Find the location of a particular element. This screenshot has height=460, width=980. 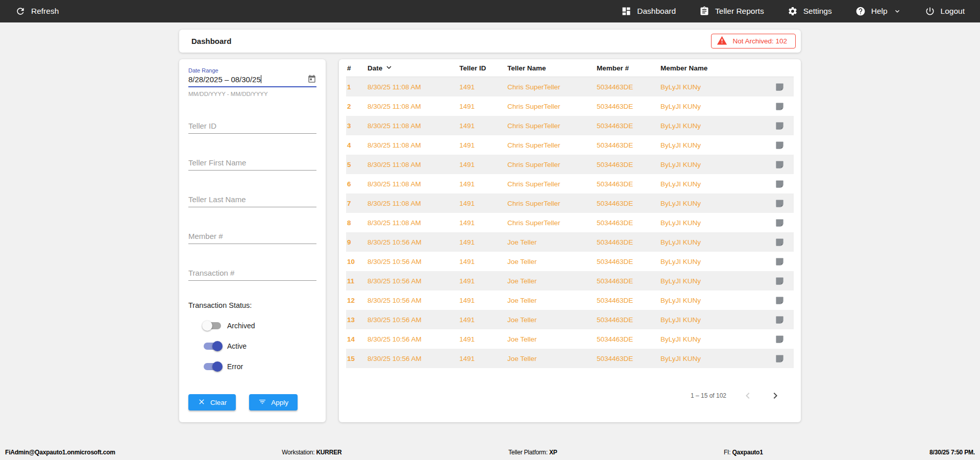

teller-last-name-input is located at coordinates (252, 200).